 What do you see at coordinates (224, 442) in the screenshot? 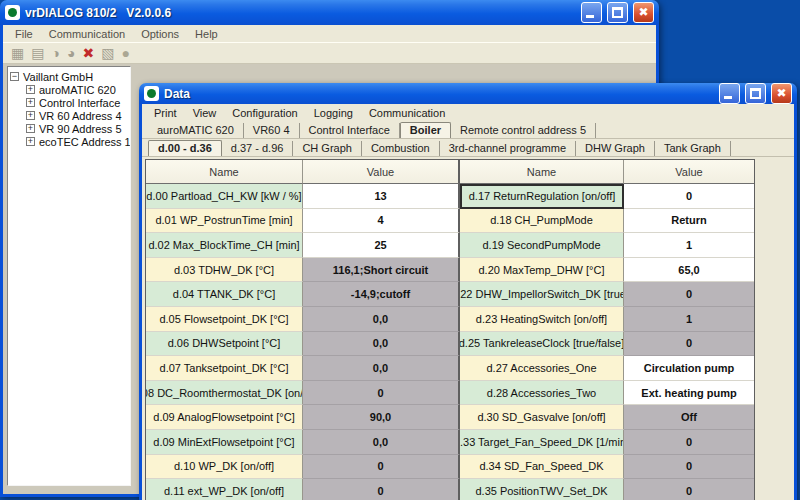
I see `param-name-cell: d.09 MinExtFlowsetpoint [°C]` at bounding box center [224, 442].